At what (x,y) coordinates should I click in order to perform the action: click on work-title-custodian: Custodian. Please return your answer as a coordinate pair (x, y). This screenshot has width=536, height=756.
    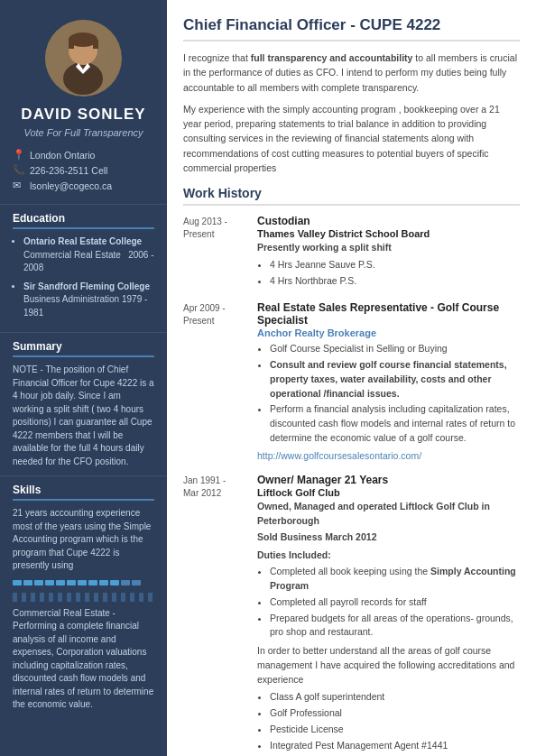
    Looking at the image, I should click on (388, 221).